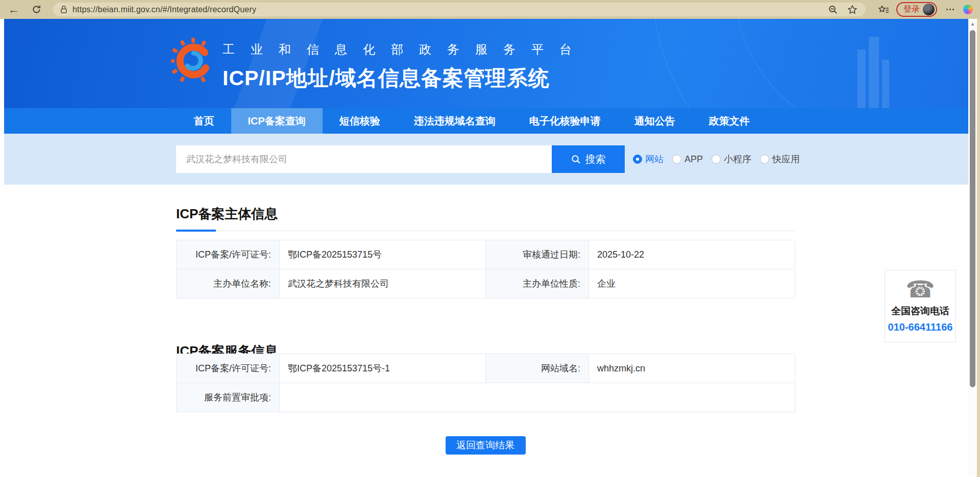 The image size is (980, 477). I want to click on nav-tab-policy-files: 政策文件, so click(729, 121).